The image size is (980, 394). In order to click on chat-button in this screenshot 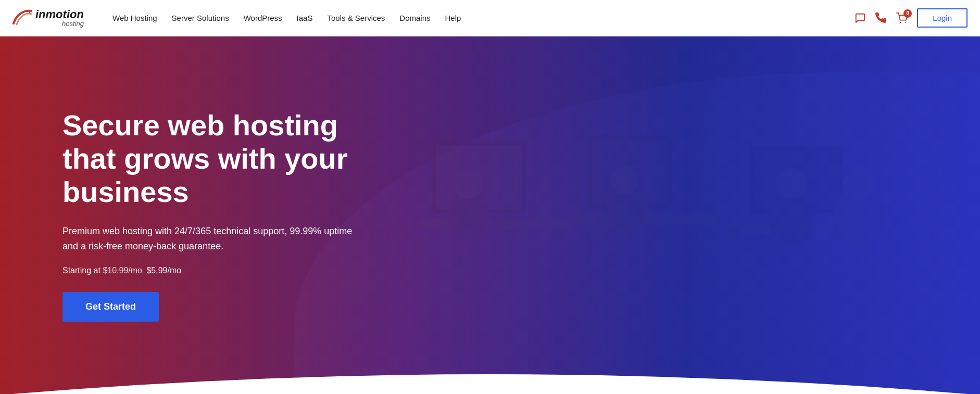, I will do `click(860, 18)`.